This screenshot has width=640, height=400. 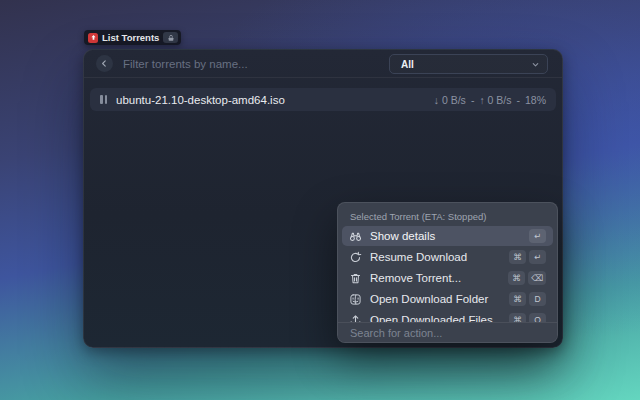 I want to click on shortcut-keys: ↵, so click(x=538, y=236).